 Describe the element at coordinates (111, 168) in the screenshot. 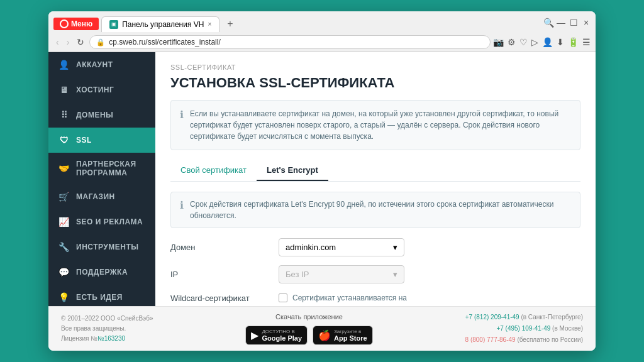

I see `sidebar-label-partner: ПАРТНЕРСКАЯ ПРОГРАММА` at that location.